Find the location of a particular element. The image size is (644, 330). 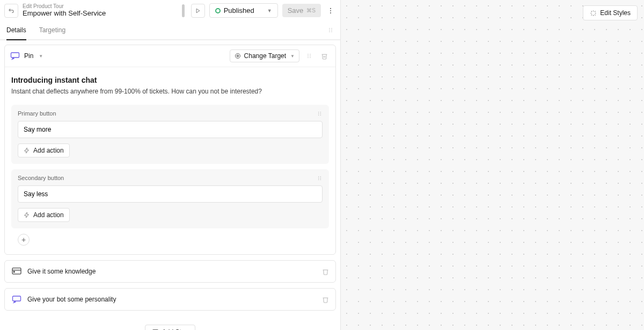

step-row: Give it some knowledge is located at coordinates (170, 271).